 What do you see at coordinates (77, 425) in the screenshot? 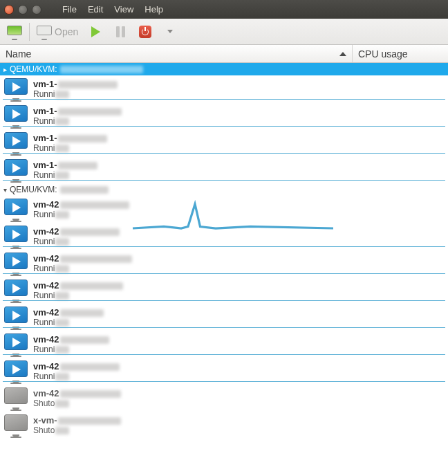
I see `vm-text: x-vm- Shuto` at bounding box center [77, 425].